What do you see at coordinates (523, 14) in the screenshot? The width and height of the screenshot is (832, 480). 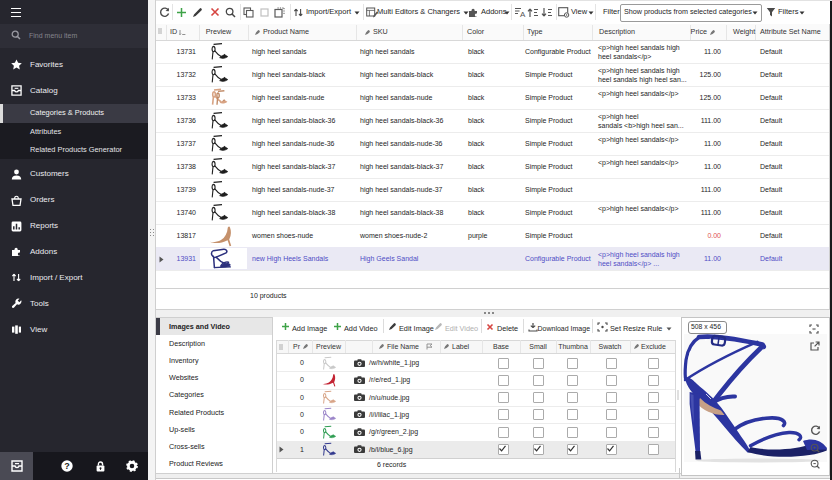 I see `svg-text: A` at bounding box center [523, 14].